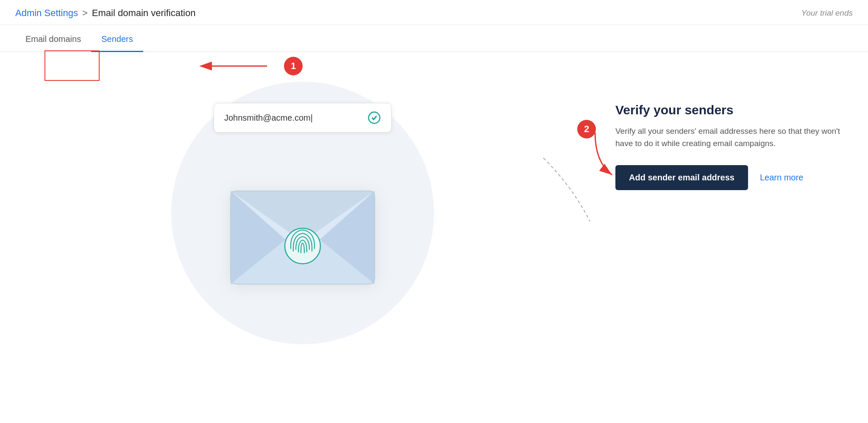  Describe the element at coordinates (117, 39) in the screenshot. I see `tab-senders: Senders` at that location.